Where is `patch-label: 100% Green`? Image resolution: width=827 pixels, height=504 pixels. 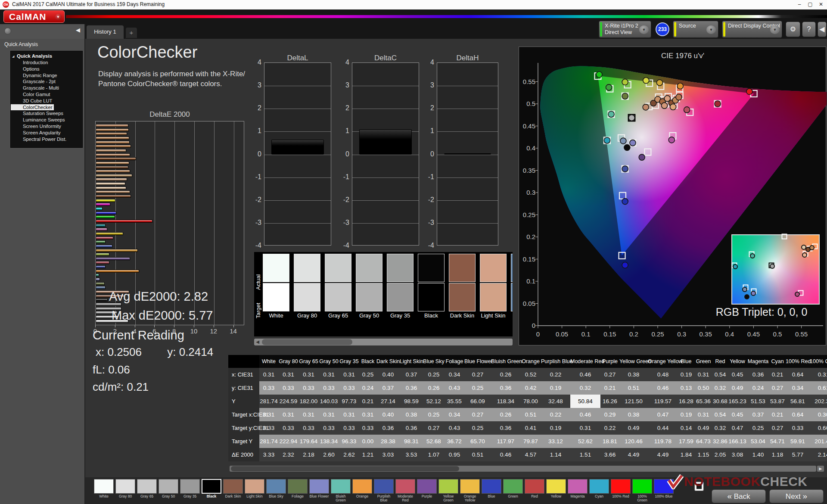 patch-label: 100% Green is located at coordinates (642, 498).